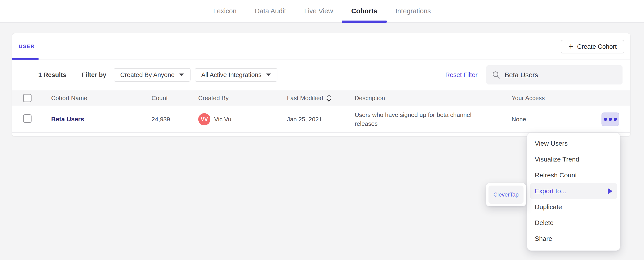 Image resolution: width=644 pixels, height=260 pixels. What do you see at coordinates (242, 98) in the screenshot?
I see `column-header-created-by: Created By` at bounding box center [242, 98].